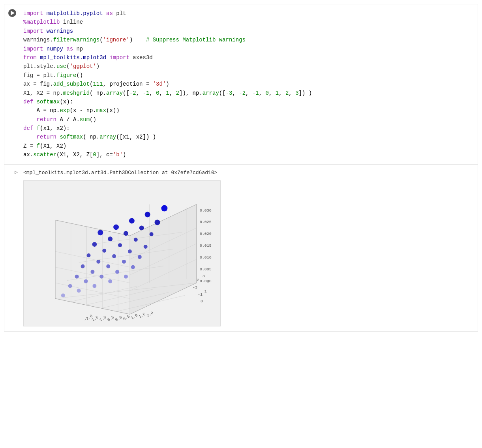  I want to click on output-result-text: <mpl_toolkits.mplot3d.art3d.Path3DCollec…, so click(249, 173).